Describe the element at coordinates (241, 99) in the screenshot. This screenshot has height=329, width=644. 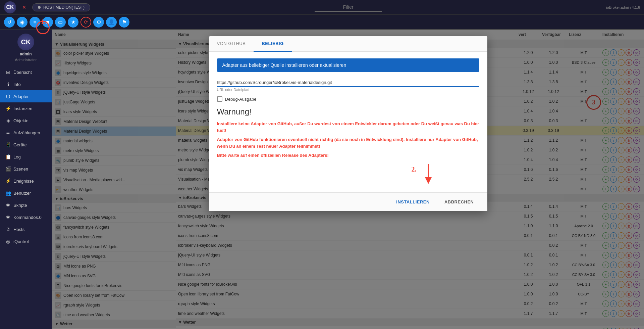
I see `debug-label: Debug-Ausgabe` at that location.